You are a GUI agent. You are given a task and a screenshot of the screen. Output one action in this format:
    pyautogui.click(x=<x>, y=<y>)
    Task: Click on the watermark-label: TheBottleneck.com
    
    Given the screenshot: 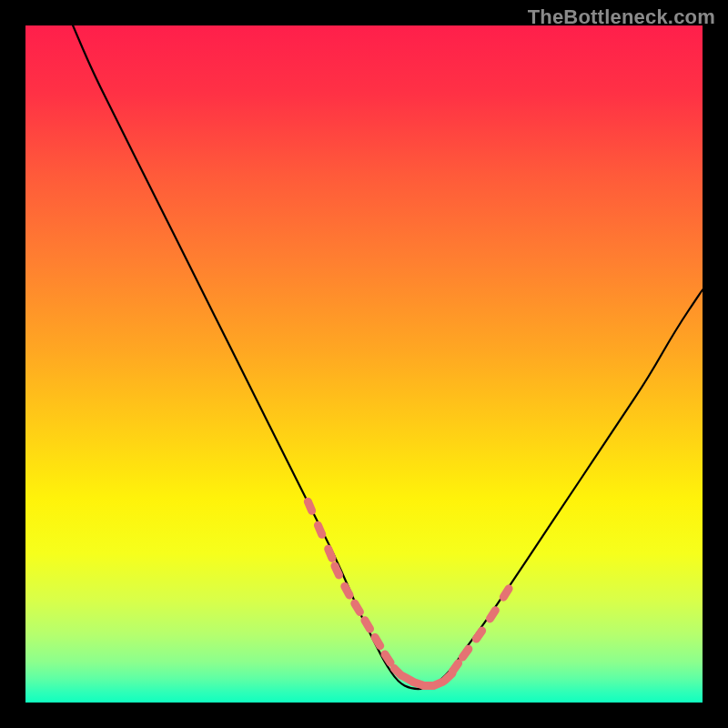 What is the action you would take?
    pyautogui.click(x=622, y=17)
    